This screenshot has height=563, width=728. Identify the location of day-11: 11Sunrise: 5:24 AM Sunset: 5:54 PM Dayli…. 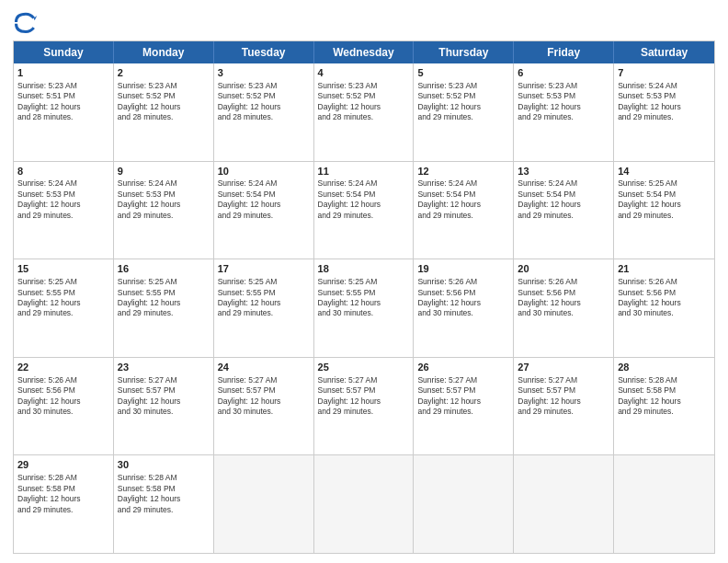
(364, 211).